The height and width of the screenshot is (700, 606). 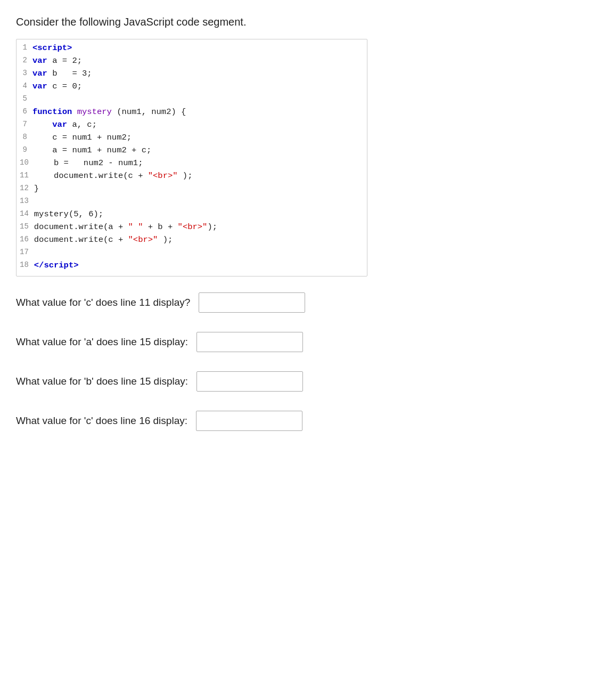 What do you see at coordinates (192, 190) in the screenshot?
I see `code-line-12: 12 }` at bounding box center [192, 190].